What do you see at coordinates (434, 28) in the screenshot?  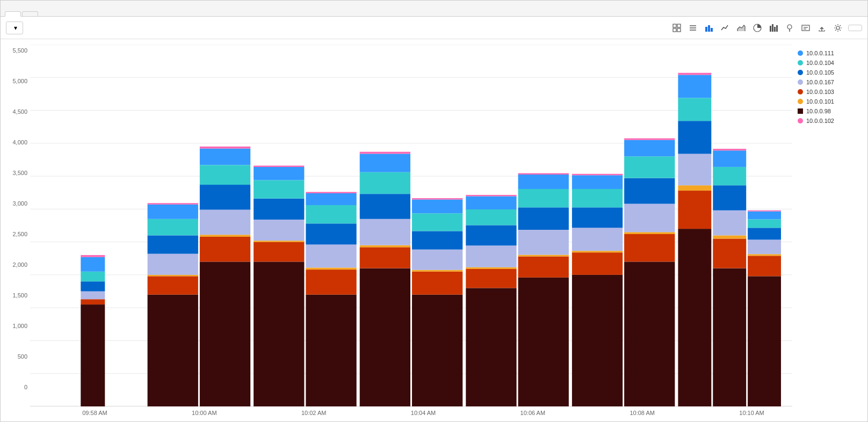 I see `toolbar: ▾` at bounding box center [434, 28].